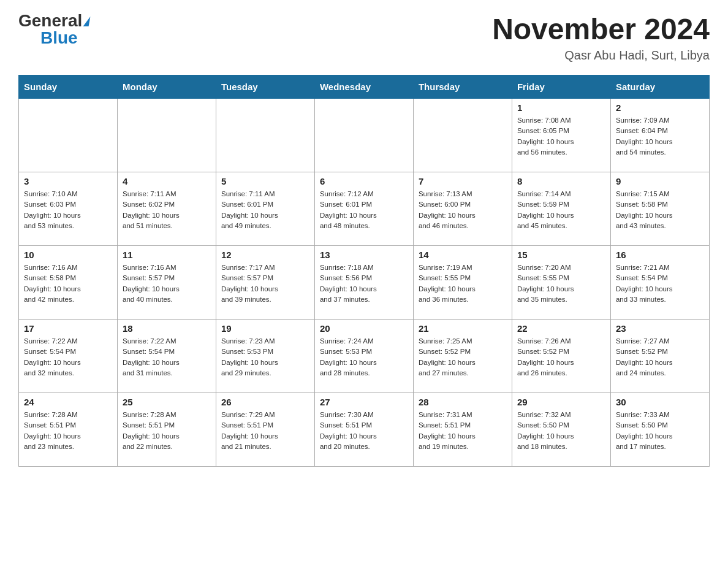  I want to click on day-cell: 11Sunrise: 7:16 AMSunset: 5:57 PMDayligh…, so click(167, 283).